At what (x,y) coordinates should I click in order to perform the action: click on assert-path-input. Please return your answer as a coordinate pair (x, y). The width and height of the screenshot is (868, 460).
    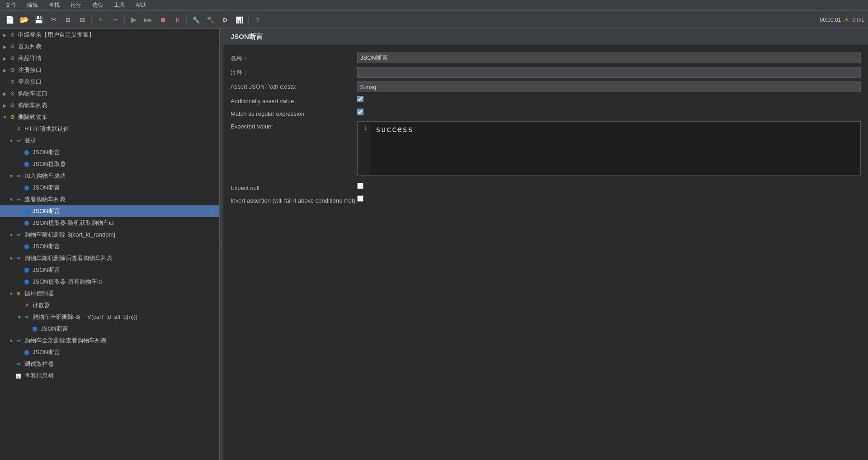
    Looking at the image, I should click on (609, 87).